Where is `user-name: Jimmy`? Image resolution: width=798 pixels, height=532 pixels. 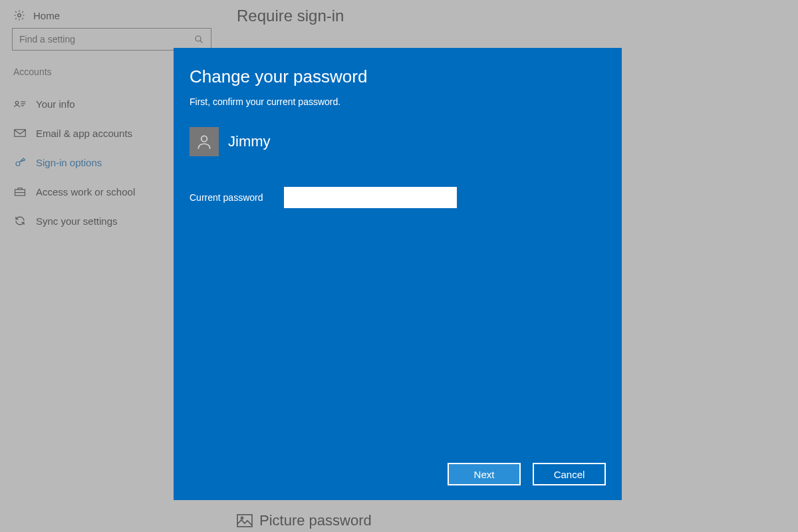 user-name: Jimmy is located at coordinates (249, 142).